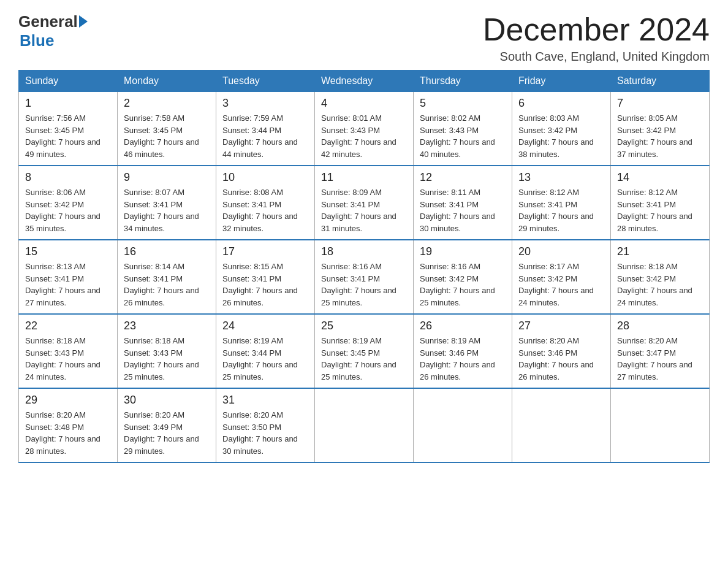  What do you see at coordinates (359, 136) in the screenshot?
I see `day-info: Sunrise: 8:01 AMSunset: 3:43 PMDaylight:…` at bounding box center [359, 136].